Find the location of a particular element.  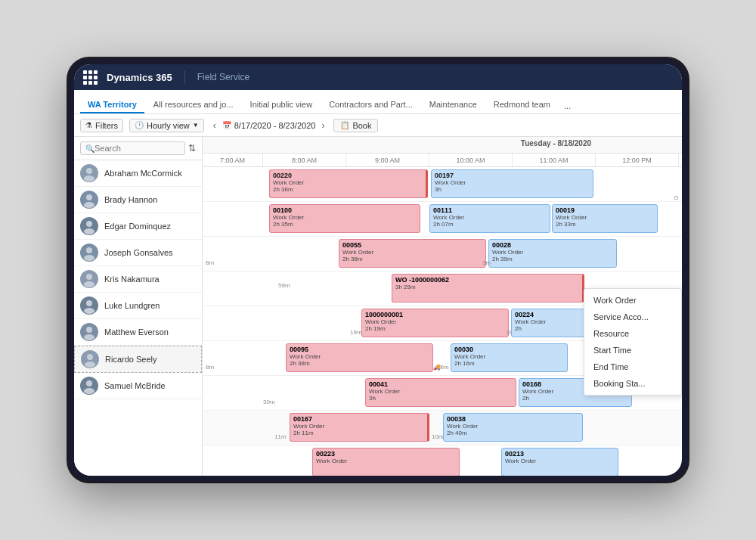

schedule-row: 00100 Work Order 2h 35m 00111 Work Order… is located at coordinates (442, 219).